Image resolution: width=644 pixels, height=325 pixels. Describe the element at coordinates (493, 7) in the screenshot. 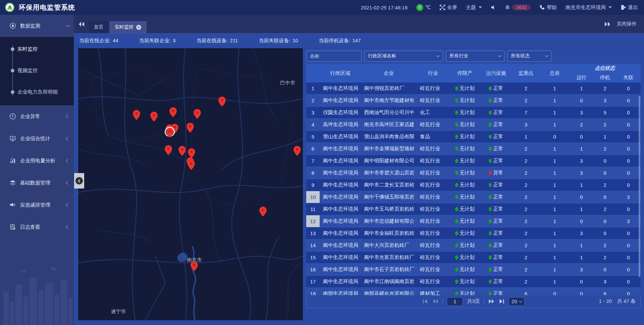

I see `speaker-muted-icon` at that location.